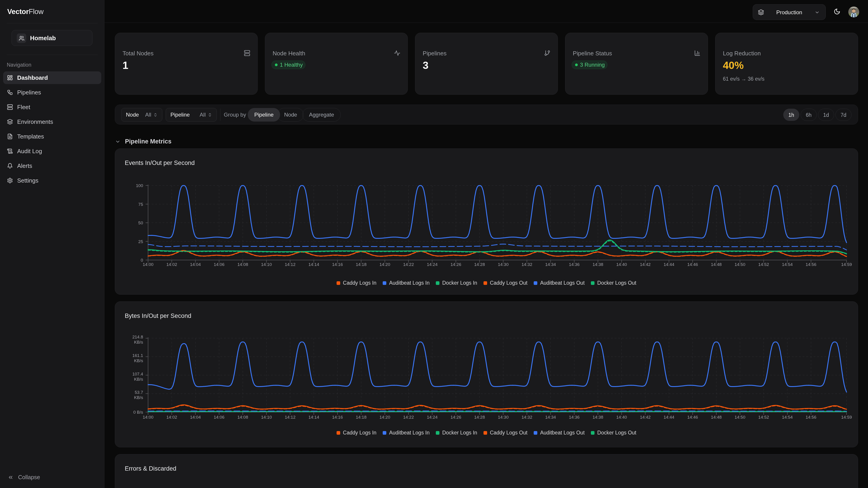 The image size is (868, 488). What do you see at coordinates (140, 186) in the screenshot?
I see `svg-text: 100` at bounding box center [140, 186].